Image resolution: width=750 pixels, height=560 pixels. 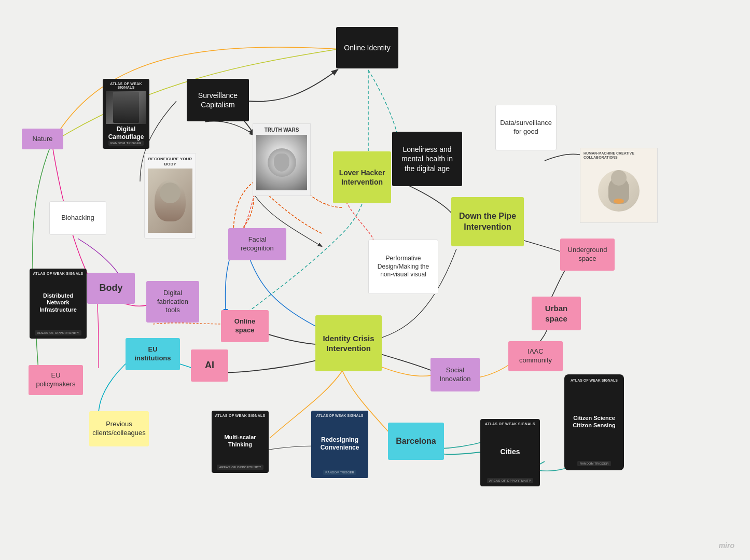 I want to click on eu-policymakers-node: EU policymakers, so click(x=56, y=380).